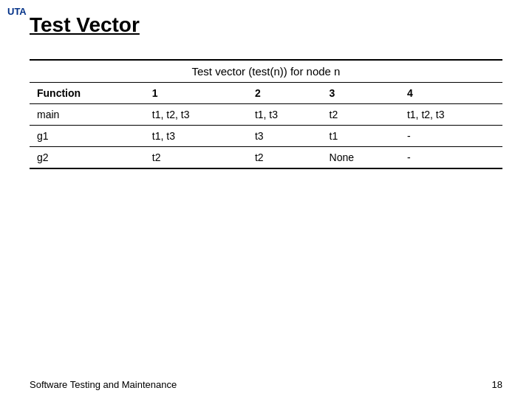  I want to click on col-header-1: 1, so click(197, 93).